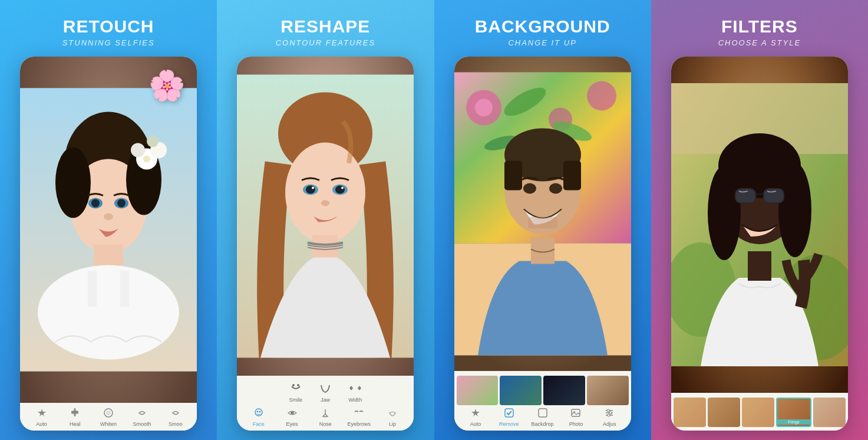  Describe the element at coordinates (793, 412) in the screenshot. I see `filter-thumb-fringe: Fringe` at that location.